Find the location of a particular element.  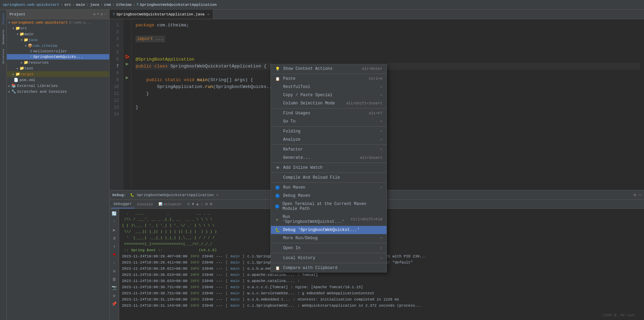

log-bracket-8b: ] is located at coordinates (244, 299).